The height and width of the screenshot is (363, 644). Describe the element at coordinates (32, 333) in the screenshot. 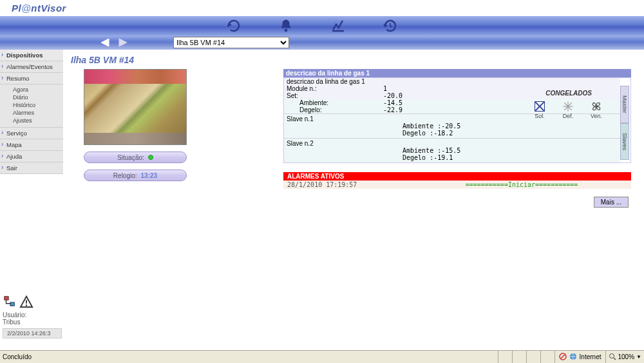

I see `user-timestamp: 2/2/2010 14:26:3` at that location.